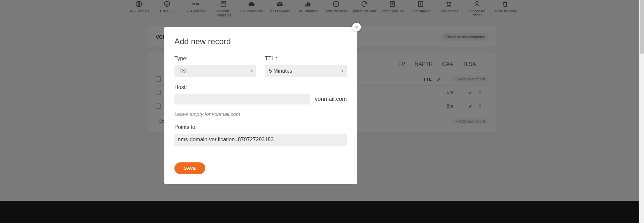 Image resolution: width=644 pixels, height=223 pixels. I want to click on ttl-label: TTL :, so click(306, 59).